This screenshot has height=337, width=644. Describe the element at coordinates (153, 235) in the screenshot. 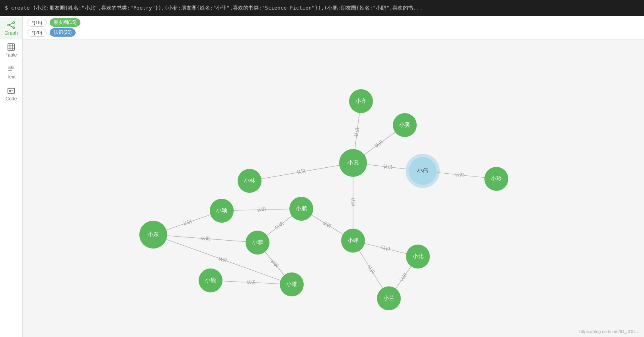

I see `node-xiaodong: 小东` at that location.